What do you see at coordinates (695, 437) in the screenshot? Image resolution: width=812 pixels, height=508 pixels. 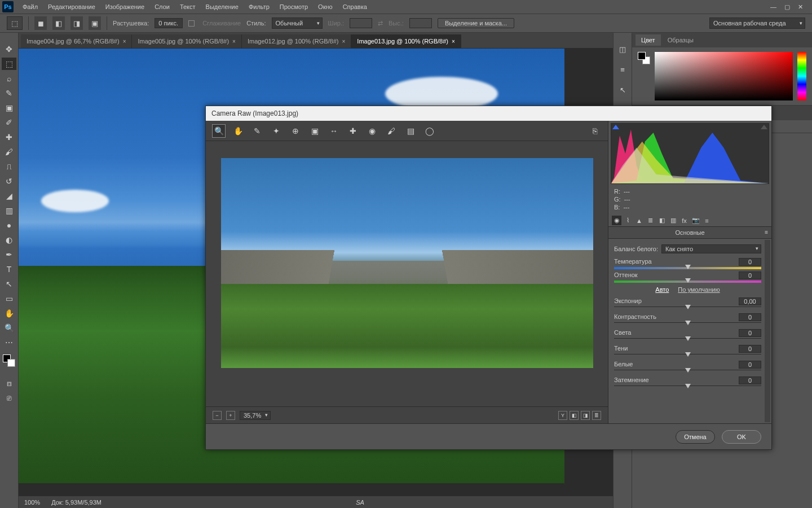 I see `cancel-button: Отмена` at bounding box center [695, 437].